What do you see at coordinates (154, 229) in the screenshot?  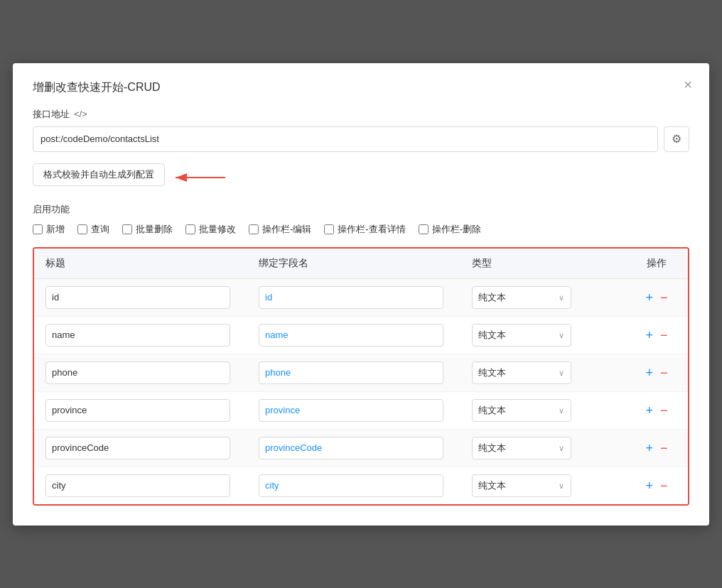 I see `checkbox-batch-delete-label: 批量删除` at bounding box center [154, 229].